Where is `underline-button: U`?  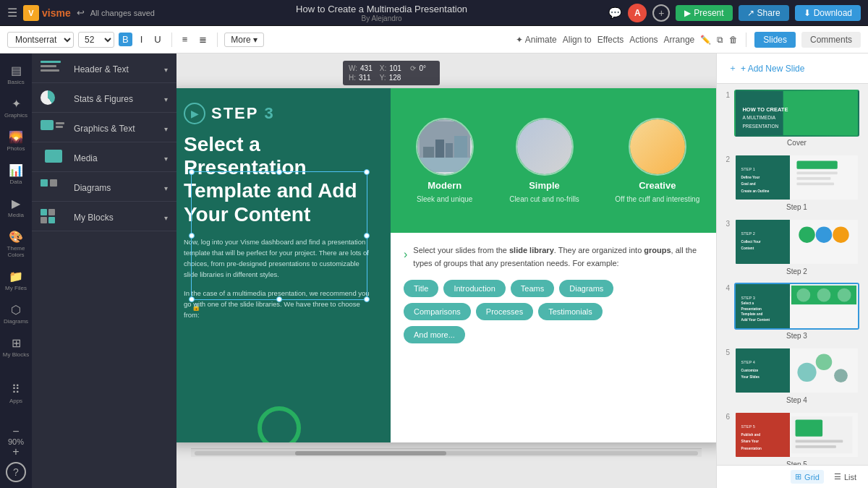
underline-button: U is located at coordinates (158, 39).